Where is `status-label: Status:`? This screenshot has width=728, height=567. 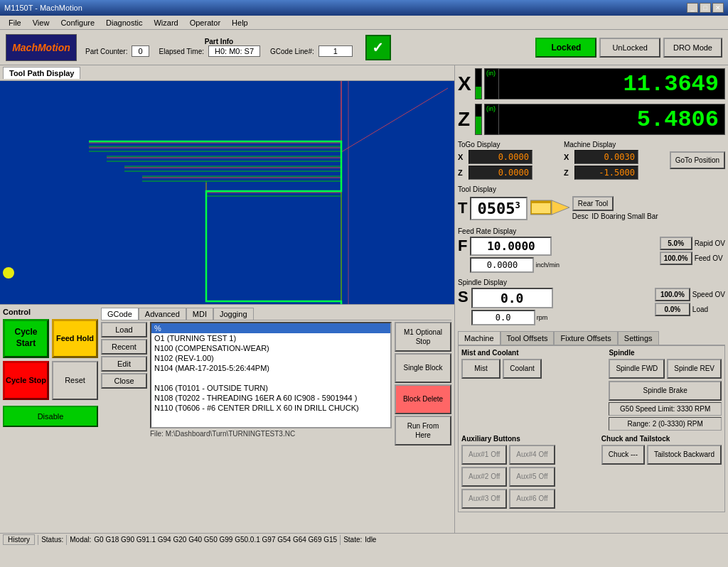
status-label: Status: is located at coordinates (53, 540).